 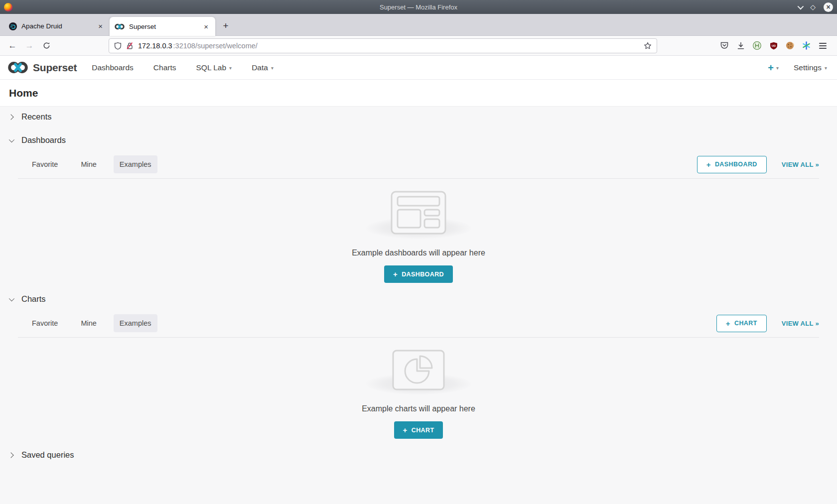 What do you see at coordinates (418, 409) in the screenshot?
I see `empty-state-text: Example charts will appear here` at bounding box center [418, 409].